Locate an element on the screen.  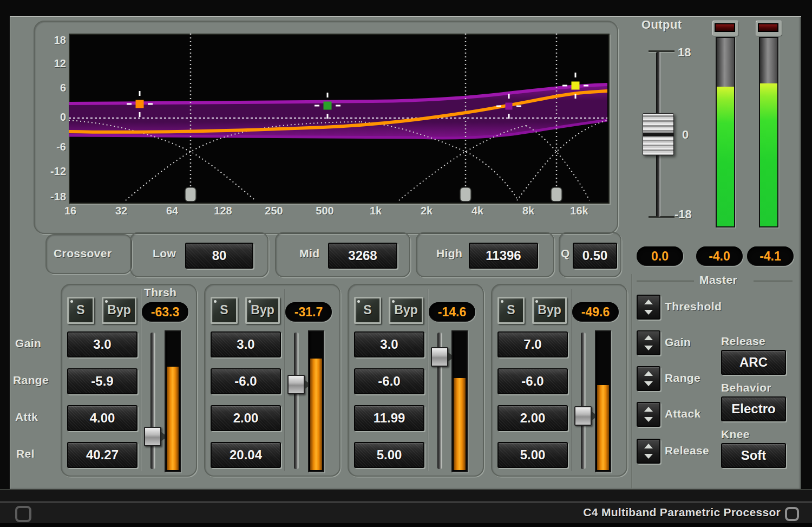
master-attack-stepper is located at coordinates (649, 414).